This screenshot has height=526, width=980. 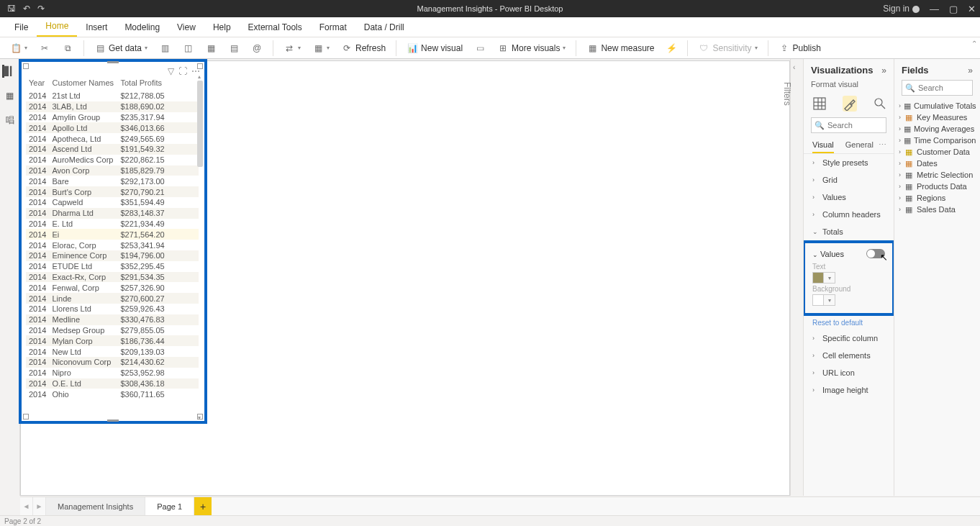 I want to click on analytics-icon, so click(x=880, y=104).